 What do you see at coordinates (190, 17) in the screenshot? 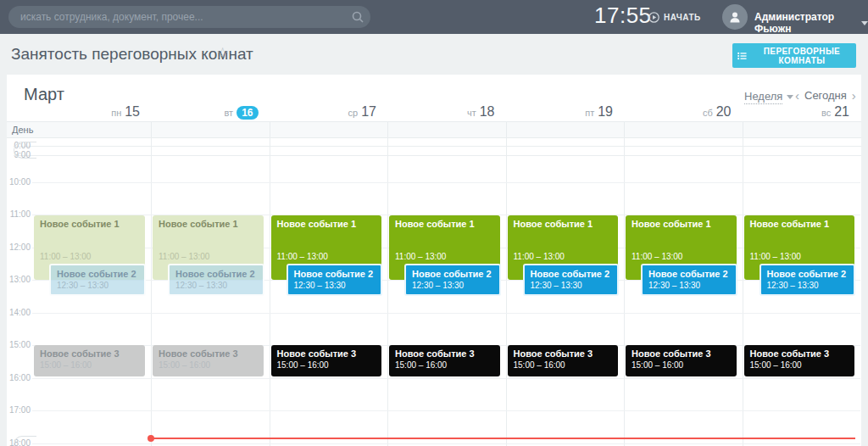
I see `search-input` at bounding box center [190, 17].